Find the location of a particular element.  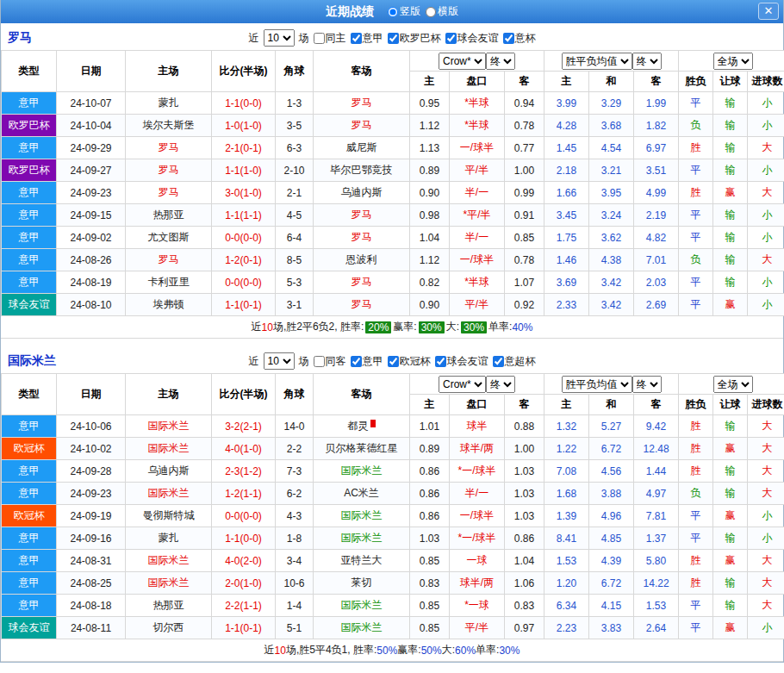

goals-result-cell: 大 is located at coordinates (766, 427).